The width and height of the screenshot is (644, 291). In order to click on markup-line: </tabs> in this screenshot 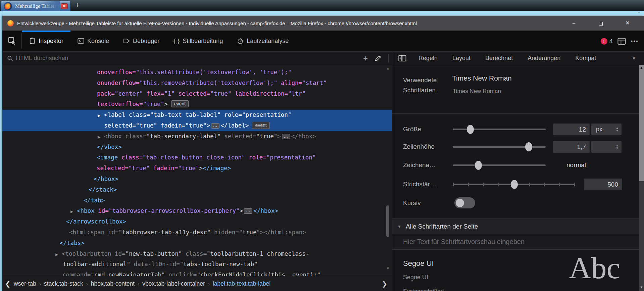, I will do `click(197, 243)`.